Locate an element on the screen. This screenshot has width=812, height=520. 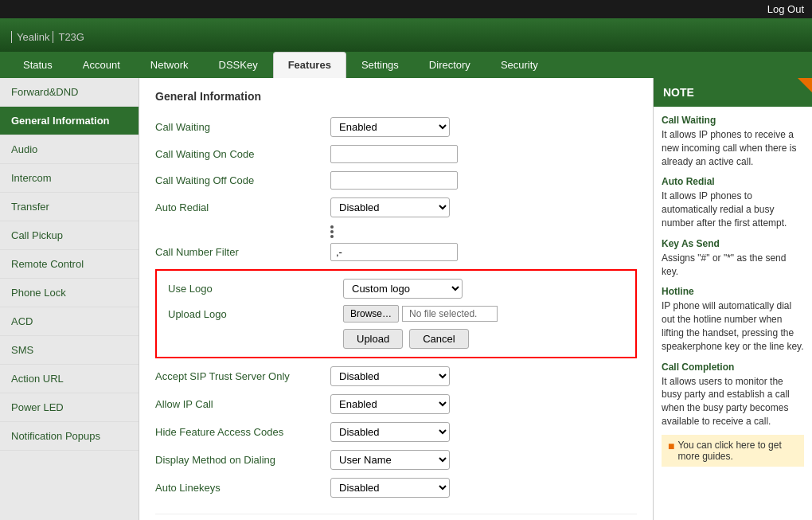
upload-action-buttons: Upload Cancel is located at coordinates (484, 339).